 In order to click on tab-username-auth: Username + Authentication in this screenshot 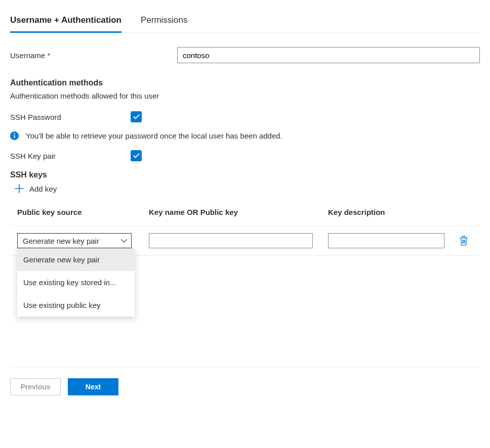, I will do `click(66, 21)`.